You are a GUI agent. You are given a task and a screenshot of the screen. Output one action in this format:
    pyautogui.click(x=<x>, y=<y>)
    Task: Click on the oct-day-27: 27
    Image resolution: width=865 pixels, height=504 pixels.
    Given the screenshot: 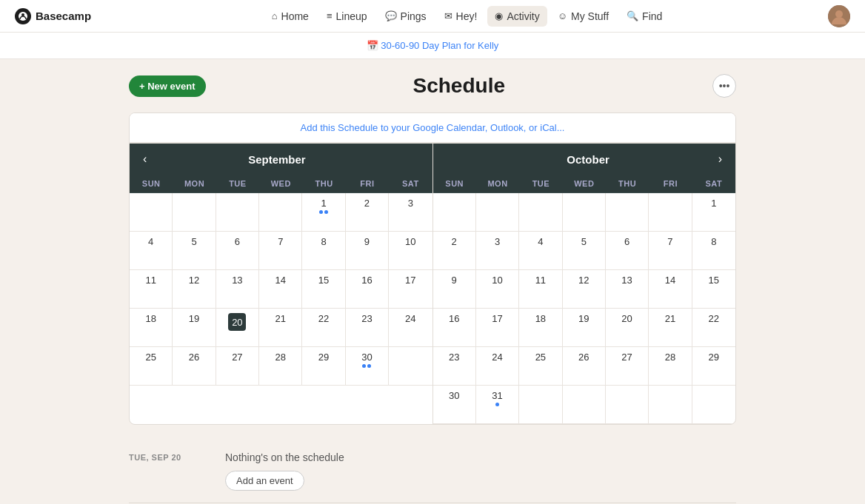 What is the action you would take?
    pyautogui.click(x=627, y=366)
    